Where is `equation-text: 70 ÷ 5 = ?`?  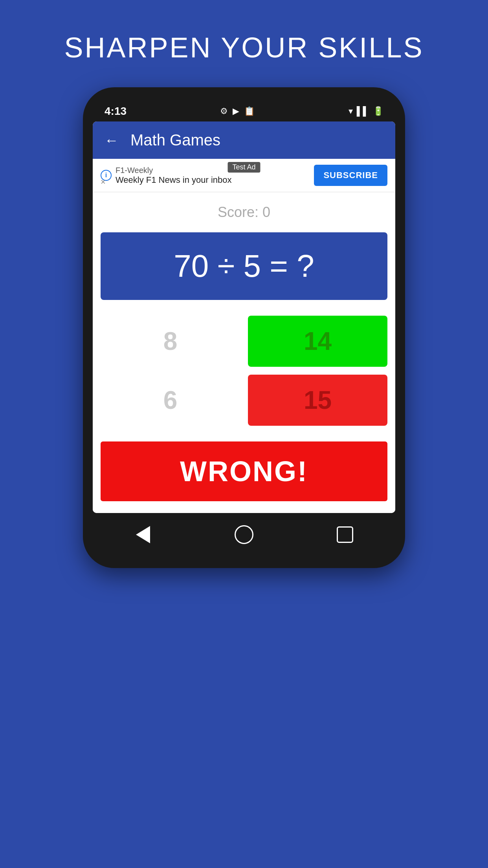
equation-text: 70 ÷ 5 = ? is located at coordinates (244, 266).